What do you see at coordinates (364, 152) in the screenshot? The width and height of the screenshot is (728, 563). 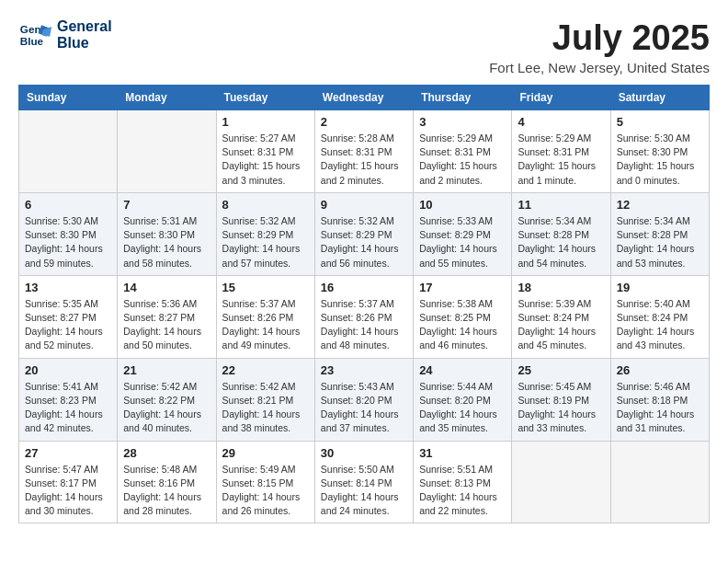 I see `calendar-week-row: 1Sunrise: 5:27 AM Sunset: 8:31 PM Daylig…` at bounding box center [364, 152].